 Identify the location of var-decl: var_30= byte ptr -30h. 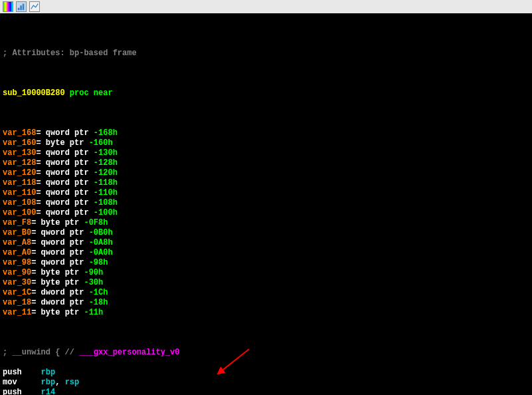
(266, 283).